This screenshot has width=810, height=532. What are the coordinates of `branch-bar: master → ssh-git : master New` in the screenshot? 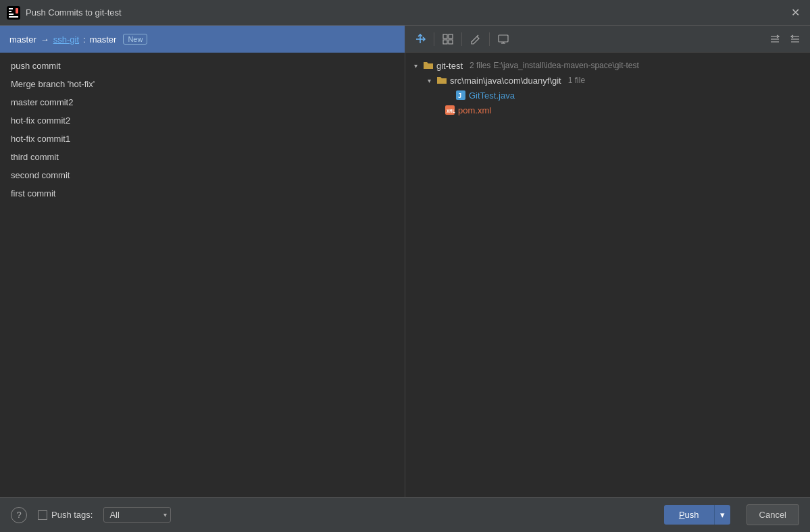 It's located at (203, 39).